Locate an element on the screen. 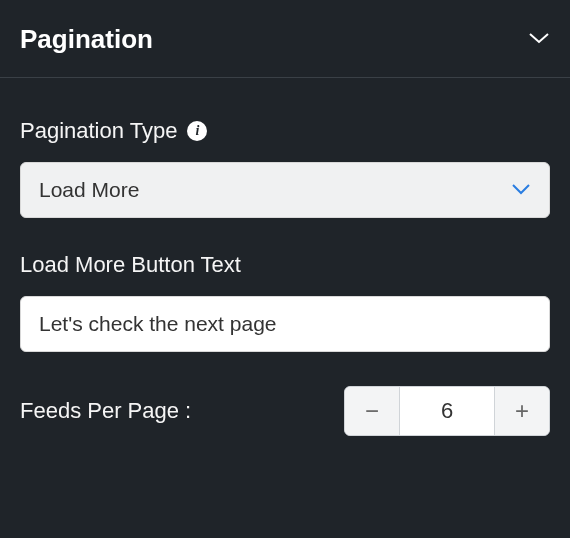  pagination-type-label: Pagination Type is located at coordinates (98, 131).